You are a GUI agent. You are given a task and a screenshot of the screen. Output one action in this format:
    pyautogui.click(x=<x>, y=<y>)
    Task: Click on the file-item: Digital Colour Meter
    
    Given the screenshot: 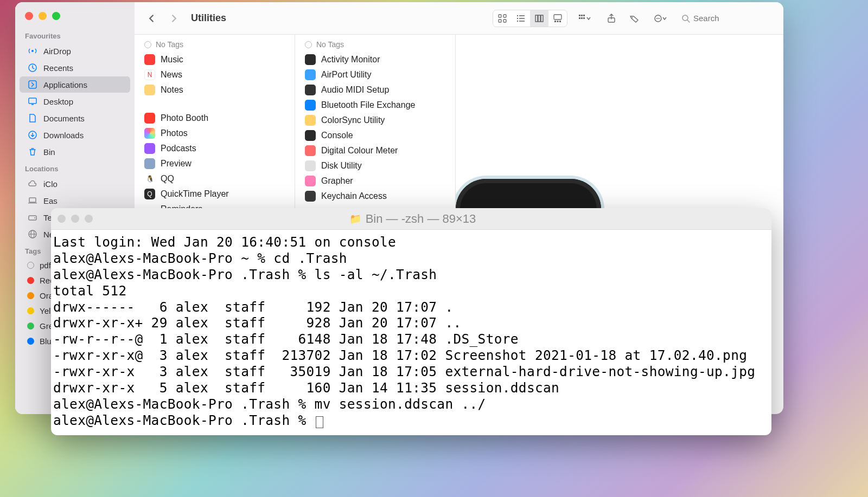 What is the action you would take?
    pyautogui.click(x=375, y=151)
    